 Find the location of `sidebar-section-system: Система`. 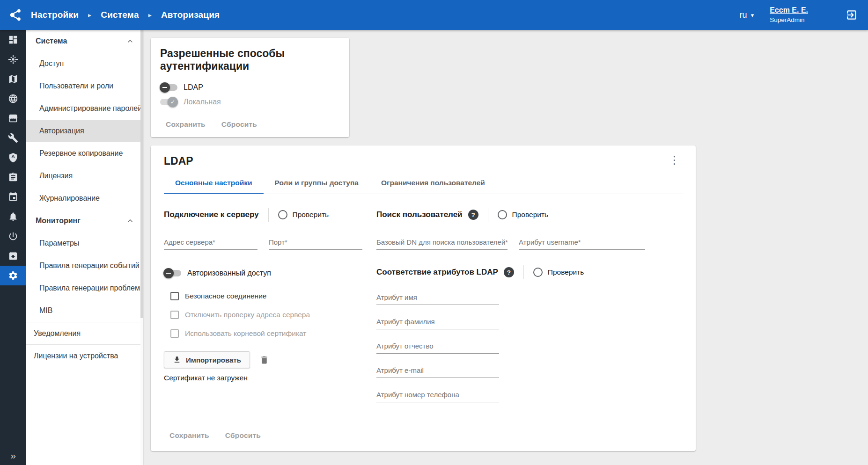

sidebar-section-system: Система is located at coordinates (85, 41).